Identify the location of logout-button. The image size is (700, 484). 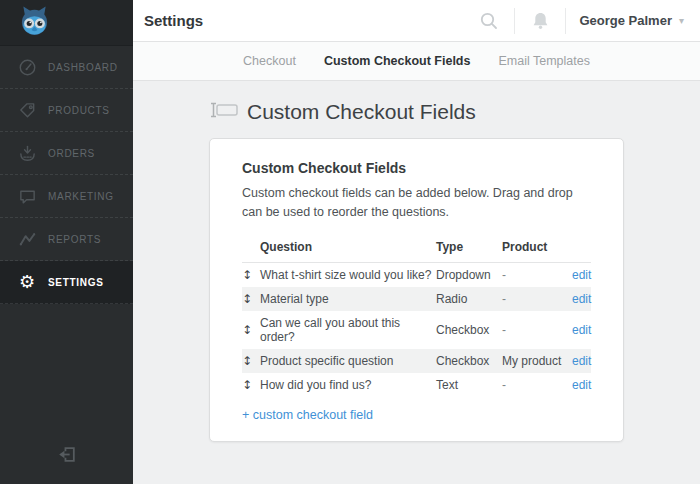
(66, 464).